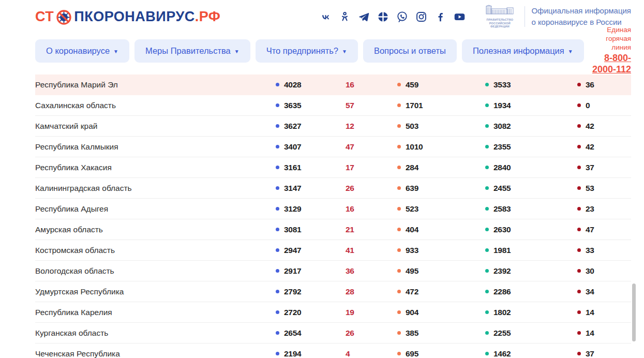  What do you see at coordinates (333, 351) in the screenshot?
I see `table-row: Чеченская Республика 2194 4 695 1462 37` at bounding box center [333, 351].